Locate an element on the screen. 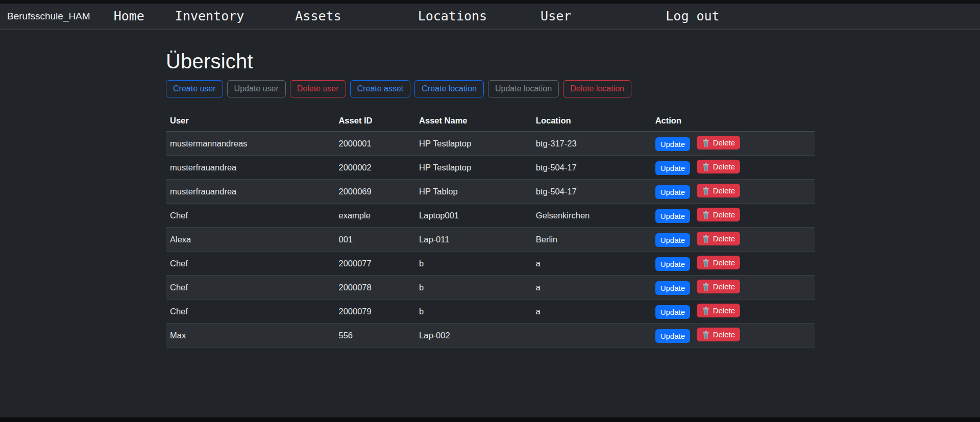 The image size is (980, 422). cell-asset-id: 2000069 is located at coordinates (375, 192).